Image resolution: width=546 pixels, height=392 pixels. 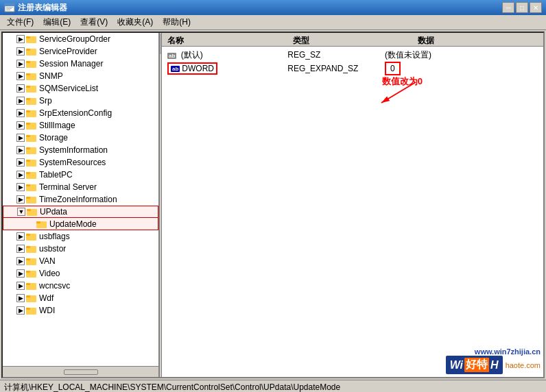 I want to click on title-bar: 注册表编辑器 ─ □ ✕, so click(x=273, y=8).